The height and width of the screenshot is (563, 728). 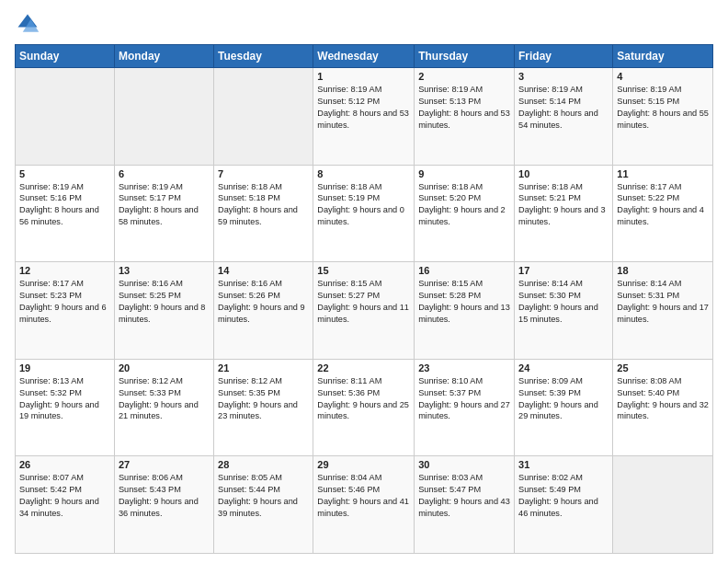 What do you see at coordinates (464, 496) in the screenshot?
I see `day-info: Sunrise: 8:03 AM Sunset: 5:47 PM Dayligh…` at bounding box center [464, 496].